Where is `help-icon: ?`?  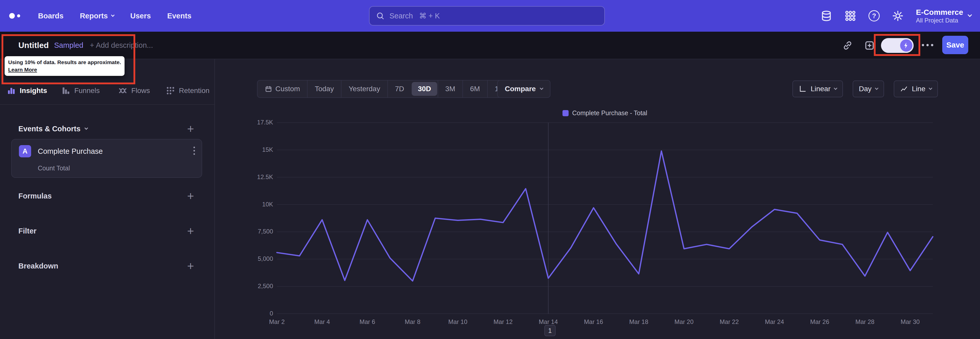 help-icon: ? is located at coordinates (874, 16).